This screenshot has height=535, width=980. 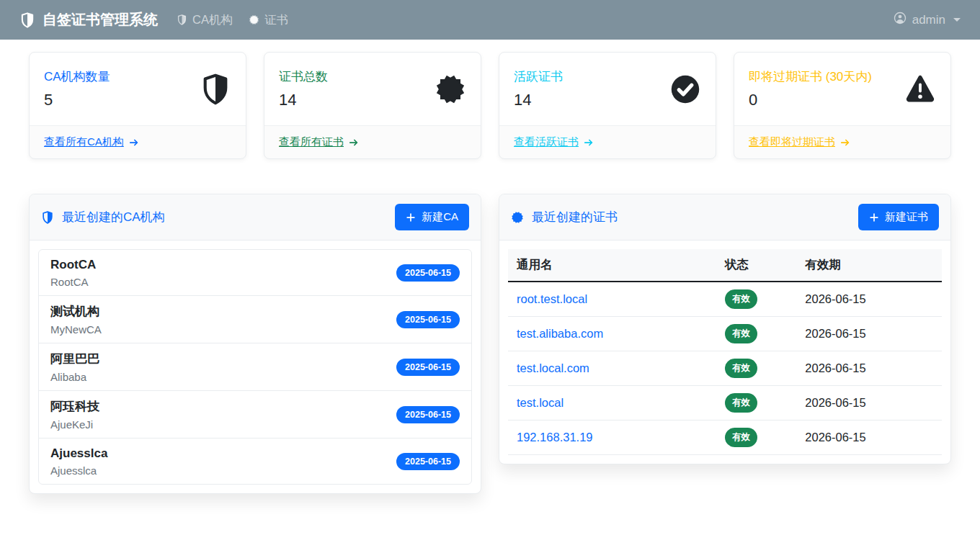 I want to click on recent-certs-panel-title: 最近创建的证书, so click(x=564, y=217).